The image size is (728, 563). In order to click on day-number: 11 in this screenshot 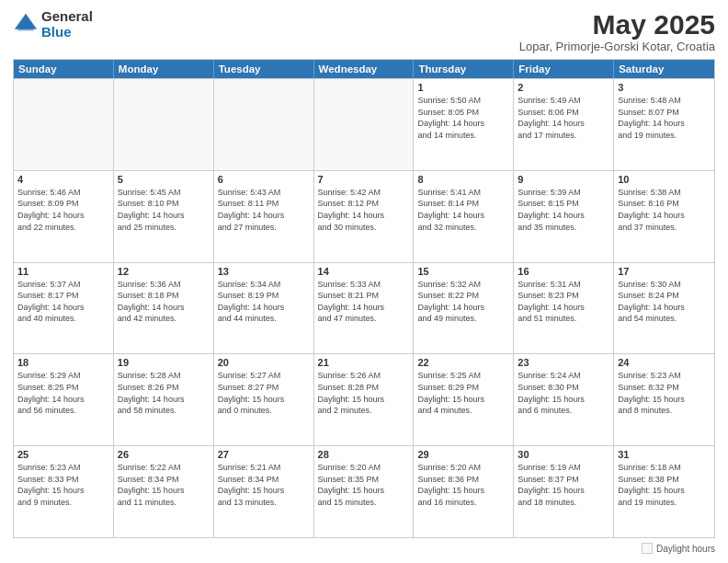, I will do `click(63, 271)`.